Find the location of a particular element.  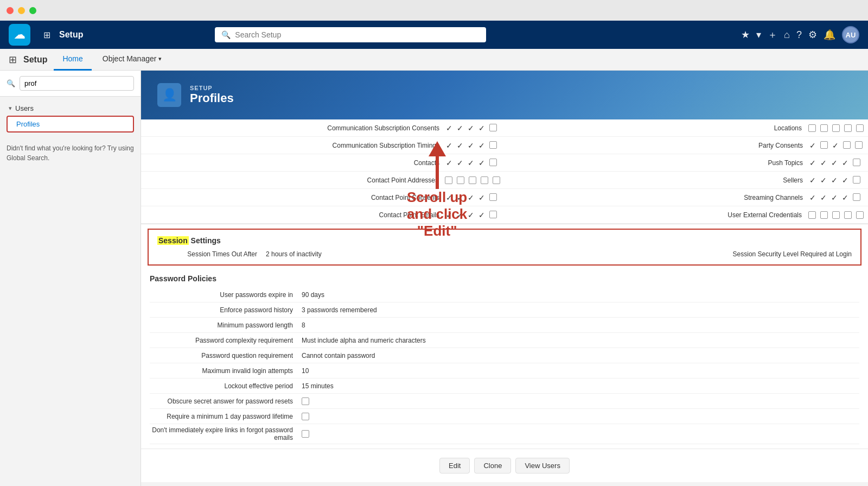

perm-label: Contact Point Emails is located at coordinates (296, 215).